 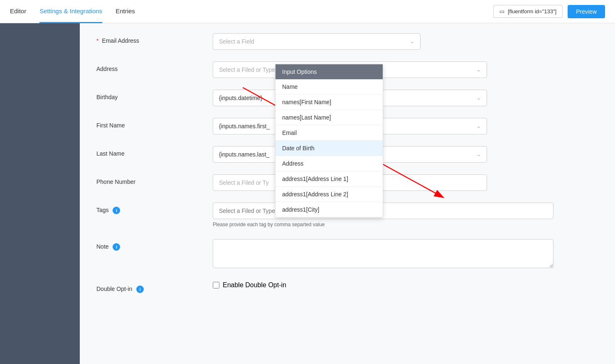 What do you see at coordinates (347, 42) in the screenshot?
I see `email-row: * Email Address Select a Field ⌄` at bounding box center [347, 42].